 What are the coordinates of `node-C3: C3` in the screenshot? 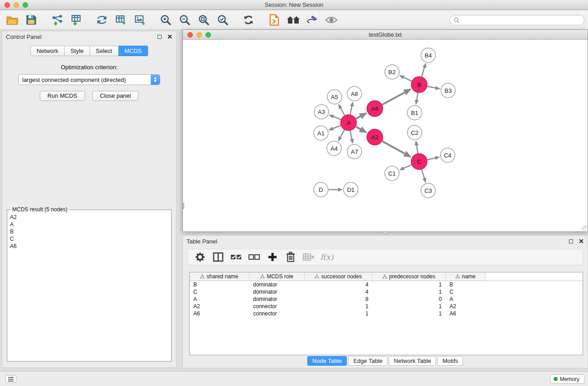 It's located at (428, 191).